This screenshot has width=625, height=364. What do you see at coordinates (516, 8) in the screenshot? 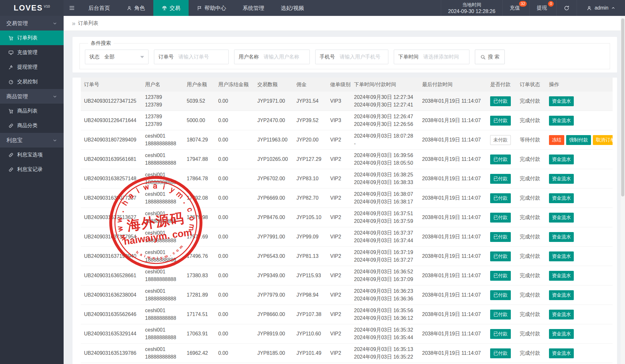
I see `recharge-link: 充值 32` at bounding box center [516, 8].